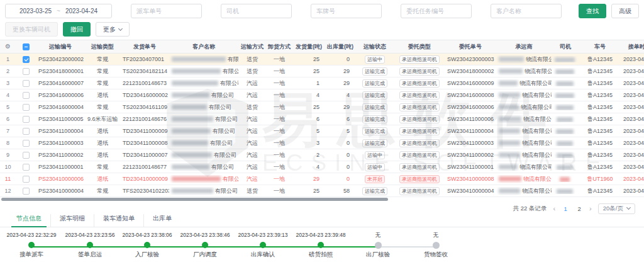  What do you see at coordinates (204, 179) in the screenshot?
I see `cell-customer: 有限公司` at bounding box center [204, 179].